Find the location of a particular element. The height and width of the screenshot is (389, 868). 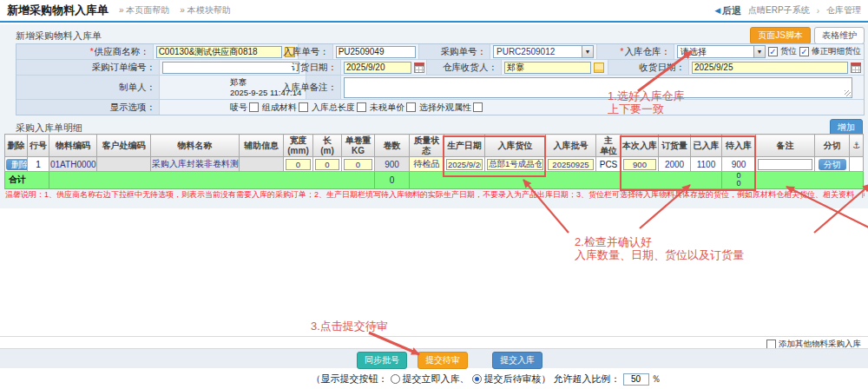

cell-aux is located at coordinates (262, 165).